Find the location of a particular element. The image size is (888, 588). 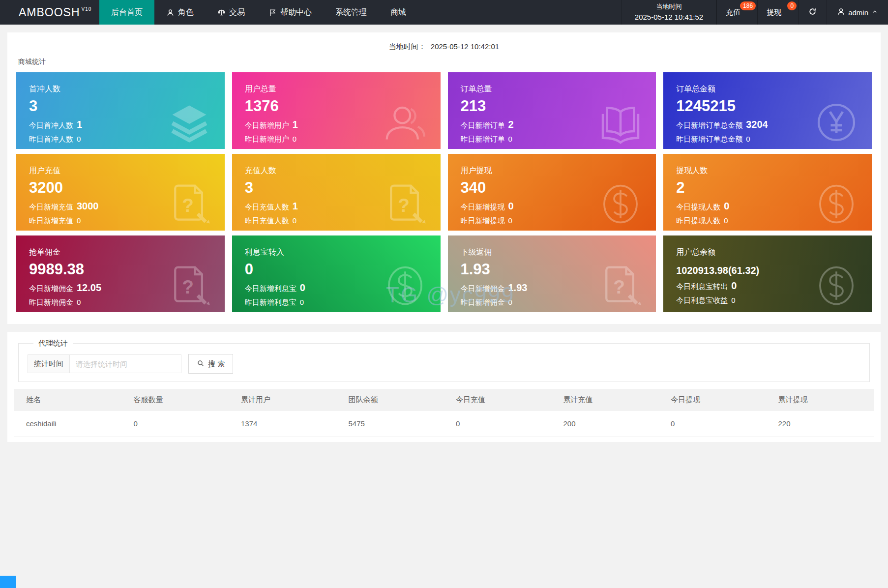

card-title: 用户提现 is located at coordinates (559, 171).